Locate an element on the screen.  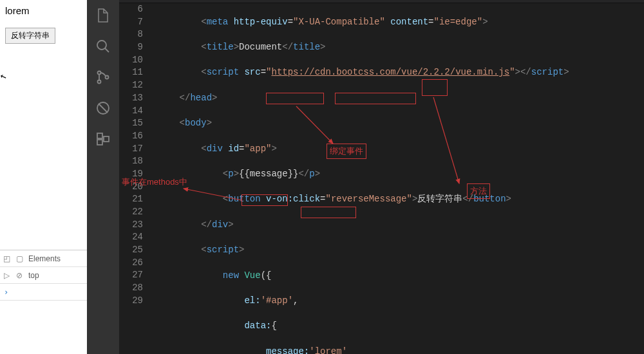
browser-preview-panel: lorem 反转字符串 ↖ ◰ ▢ Elements ▷ ⊘ top › is located at coordinates (44, 177).